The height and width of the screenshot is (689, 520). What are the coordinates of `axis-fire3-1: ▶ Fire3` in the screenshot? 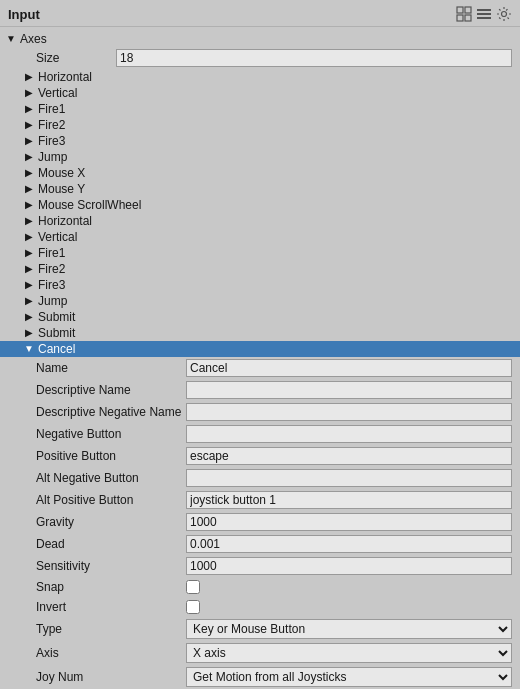 It's located at (260, 141).